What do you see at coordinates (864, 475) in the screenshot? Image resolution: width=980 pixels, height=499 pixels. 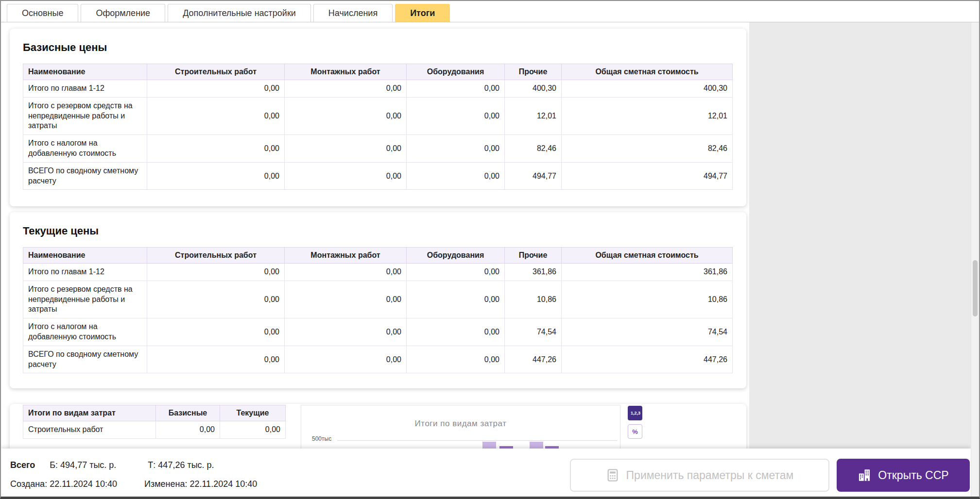 I see `building-icon` at bounding box center [864, 475].